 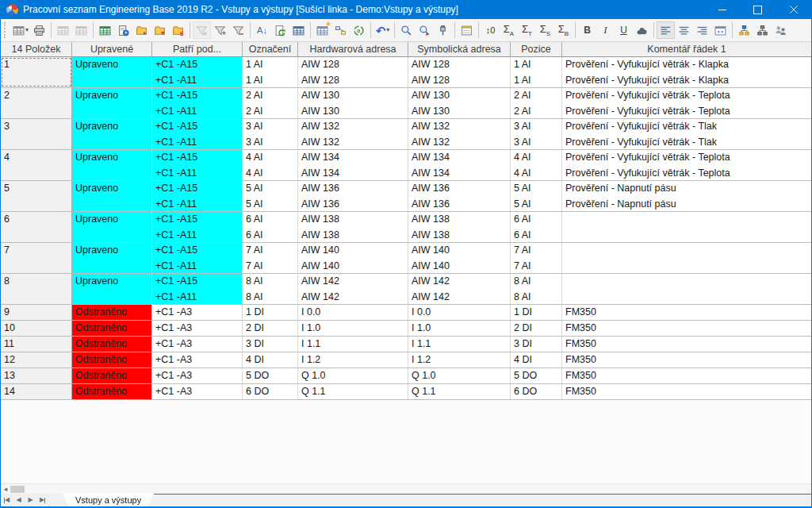 I want to click on data-cell: AIW 130AIW 130, so click(x=460, y=103).